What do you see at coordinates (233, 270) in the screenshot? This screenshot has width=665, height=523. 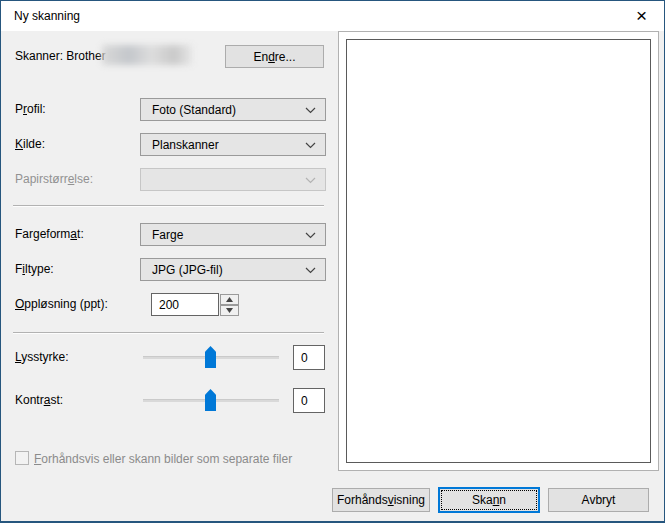 I see `file-type-select: JPG (JPG-fil)` at bounding box center [233, 270].